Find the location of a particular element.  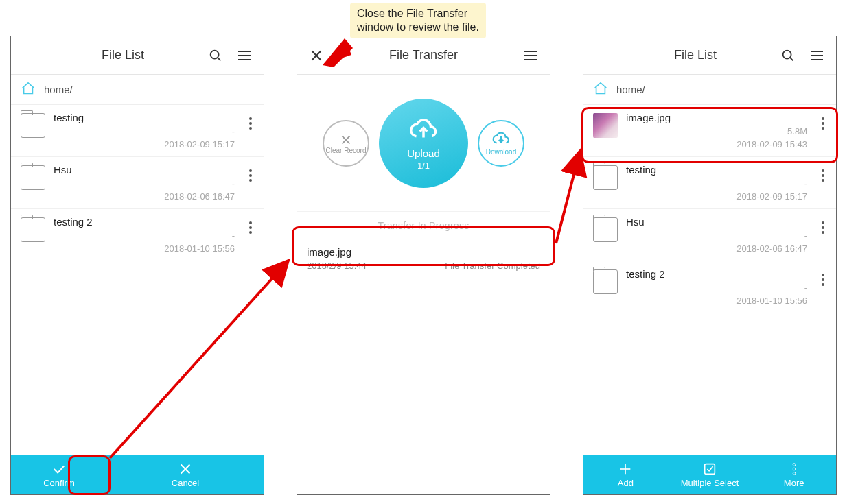

multiple-select-button: Multiple Select is located at coordinates (710, 475).